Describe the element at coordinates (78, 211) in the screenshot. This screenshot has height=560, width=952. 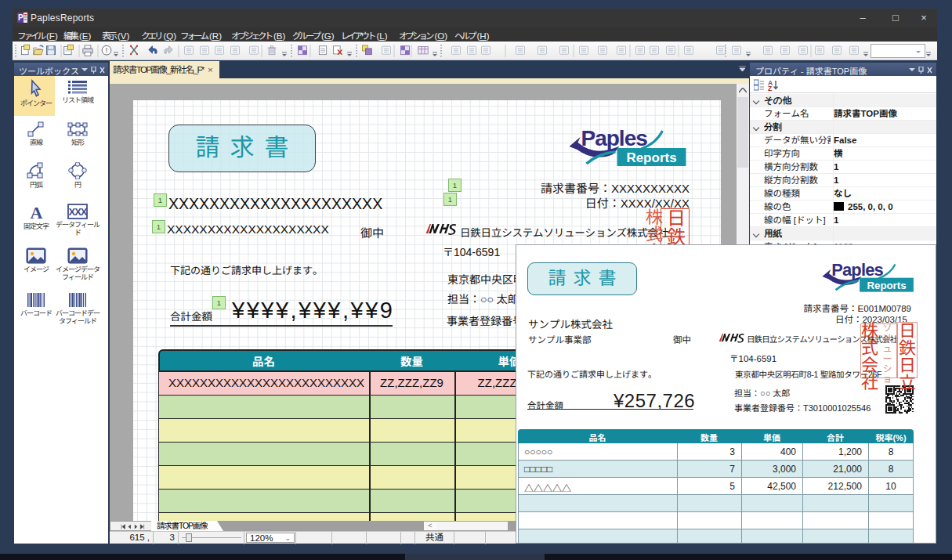
I see `svg-text: XXX` at that location.